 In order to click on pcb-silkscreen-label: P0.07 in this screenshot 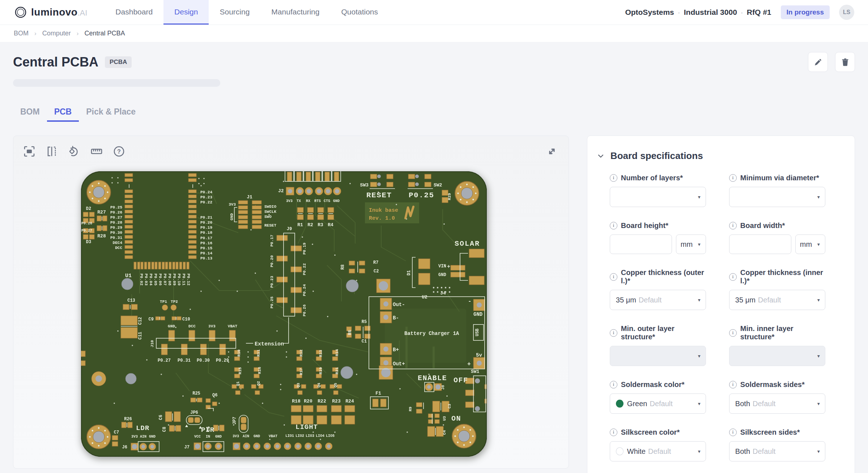, I will do `click(165, 280)`.